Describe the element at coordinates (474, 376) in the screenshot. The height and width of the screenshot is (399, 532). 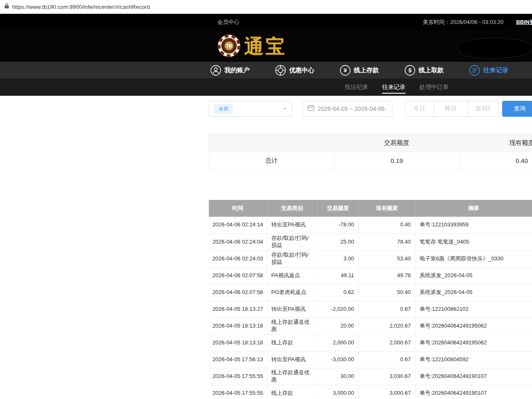
I see `cell-summary: 单号:202604064249190107` at that location.